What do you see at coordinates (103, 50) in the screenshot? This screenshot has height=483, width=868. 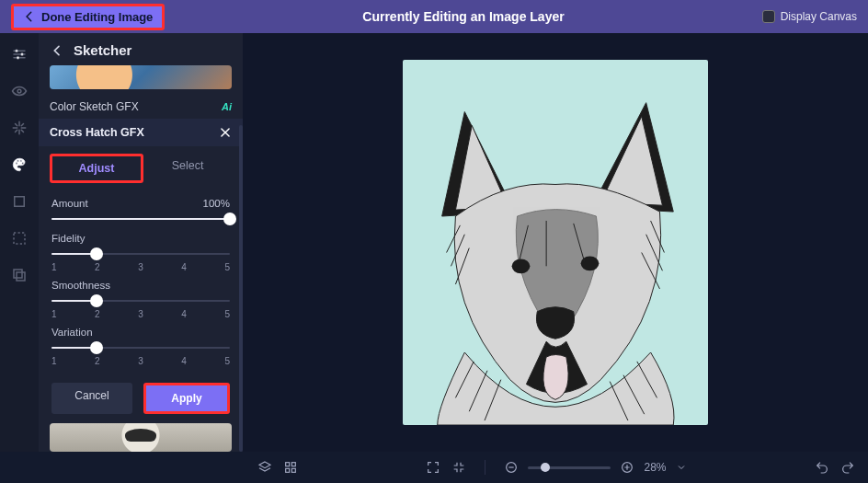 I see `panel-title: Sketcher` at bounding box center [103, 50].